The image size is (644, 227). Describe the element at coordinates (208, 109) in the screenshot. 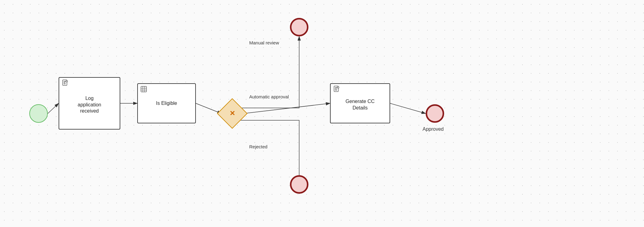

I see `conn-eligible-gateway` at that location.